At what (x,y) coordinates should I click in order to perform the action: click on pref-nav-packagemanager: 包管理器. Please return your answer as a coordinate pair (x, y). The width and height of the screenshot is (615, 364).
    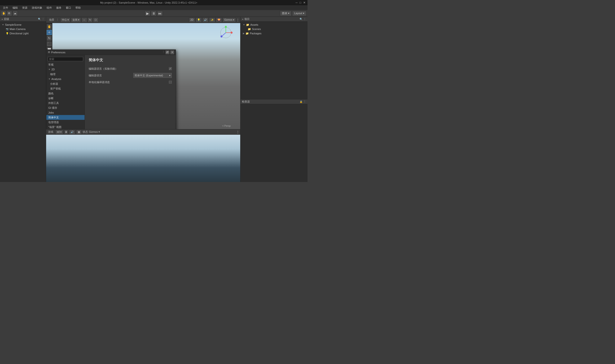
    Looking at the image, I should click on (66, 122).